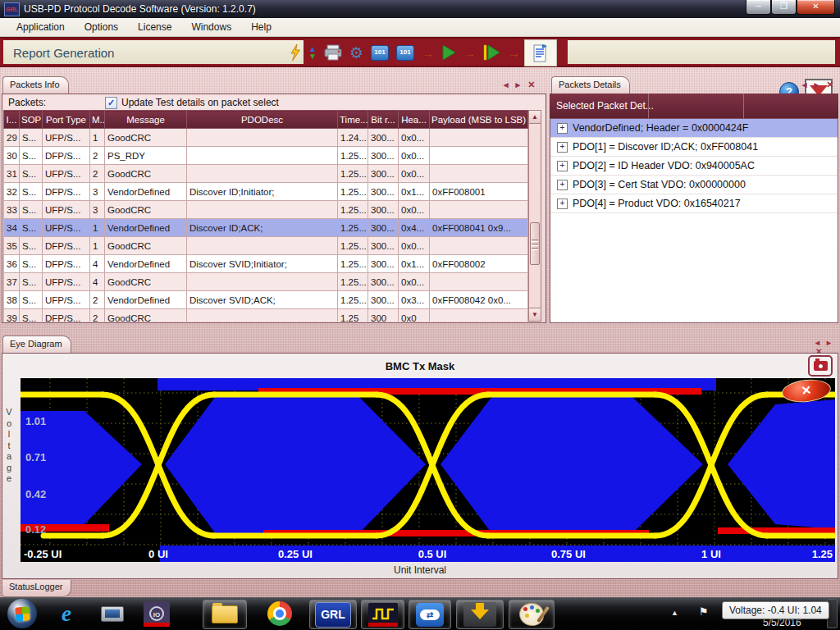 The width and height of the screenshot is (840, 630). I want to click on cell-port: UFP/S..., so click(66, 138).